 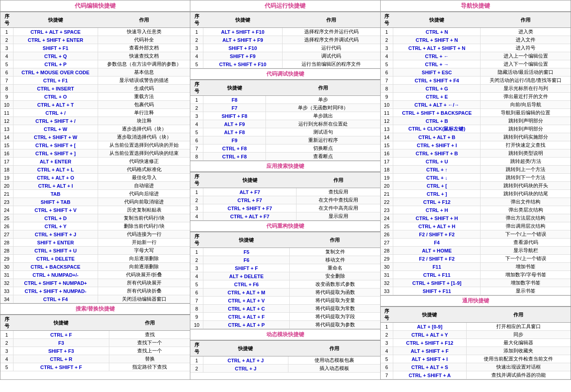 I want to click on table-row: 10CTRL + ALT + P将代码提取为参数, so click(x=285, y=325).